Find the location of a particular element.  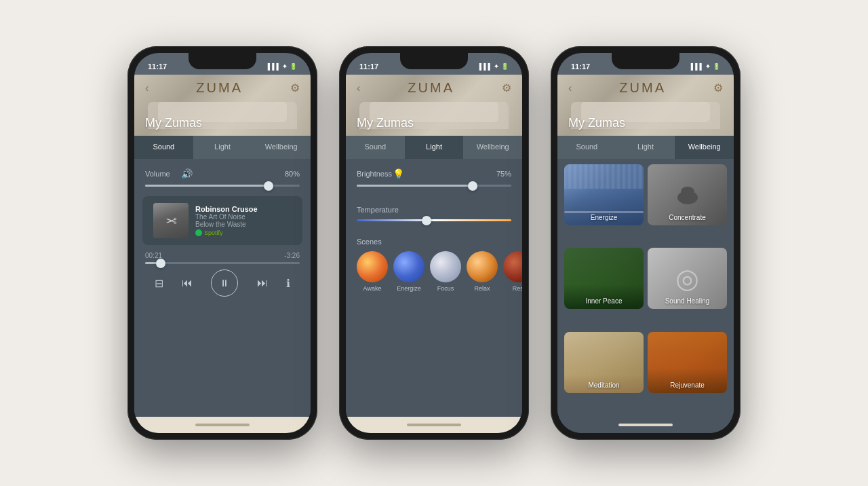

tab-light-1: Light is located at coordinates (222, 147).